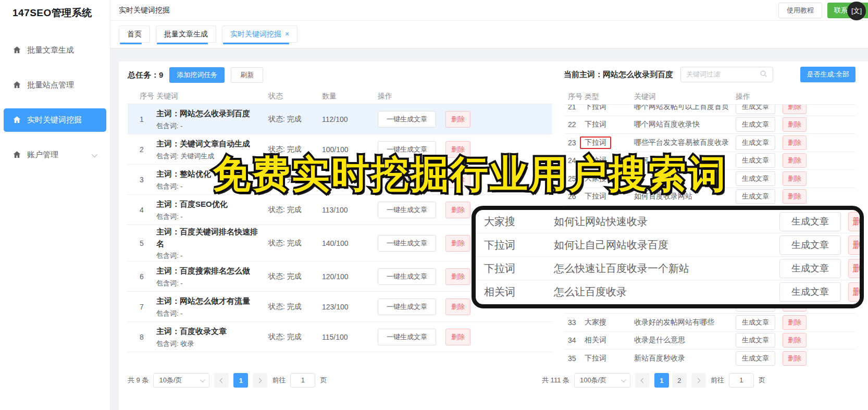  I want to click on task-quantity: 100/100, so click(350, 150).